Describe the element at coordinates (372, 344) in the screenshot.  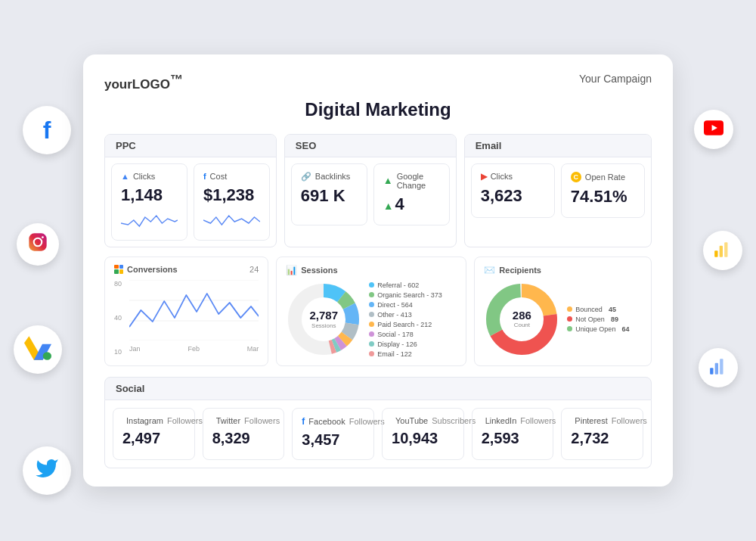
I see `legend-dot-display` at that location.